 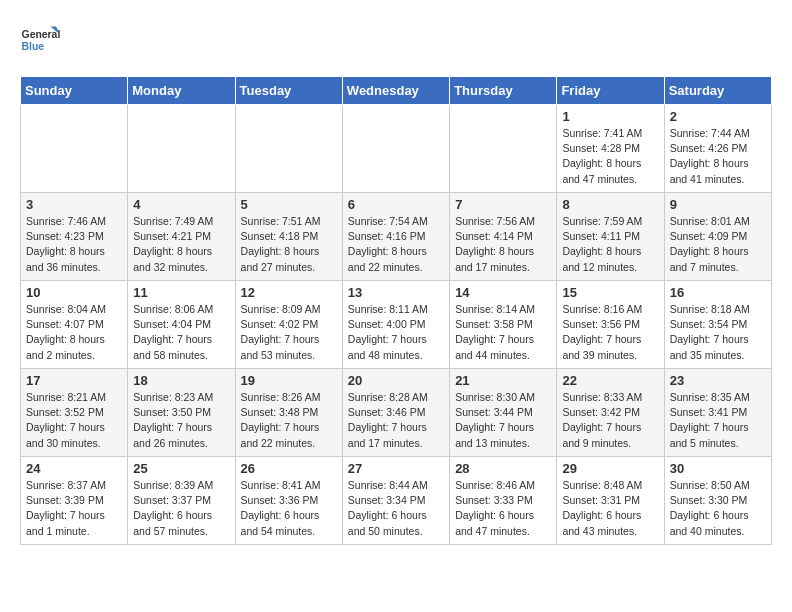 What do you see at coordinates (610, 156) in the screenshot?
I see `day-info: Sunrise: 7:41 AM Sunset: 4:28 PM Dayligh…` at bounding box center [610, 156].